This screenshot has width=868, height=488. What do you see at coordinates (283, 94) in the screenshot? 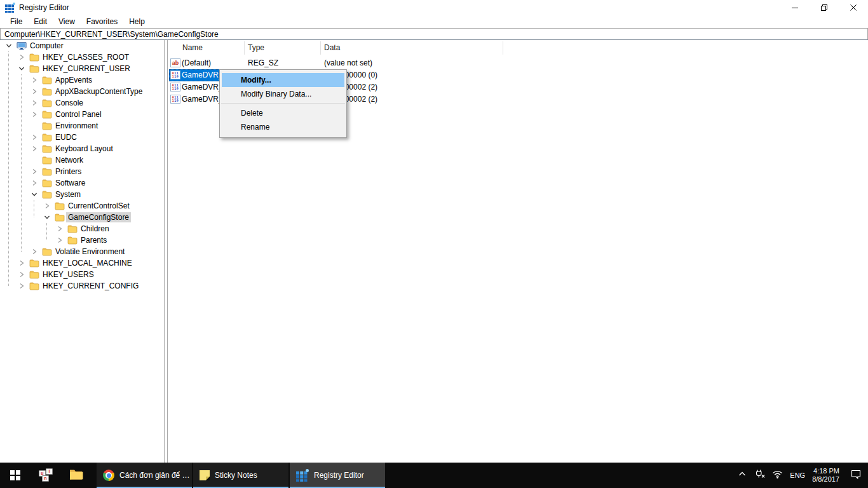
I see `context-menu-item-modify-binary-data: Modify Binary Data...` at bounding box center [283, 94].